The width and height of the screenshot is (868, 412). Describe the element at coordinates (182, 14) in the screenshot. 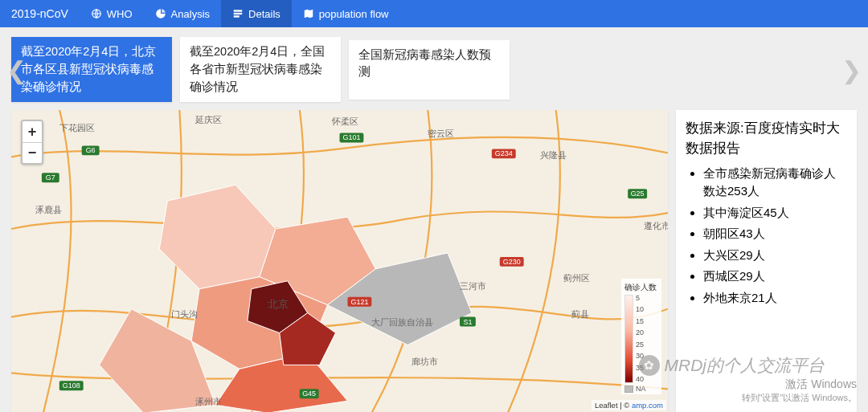

I see `nav-item-analysis: Analysis` at that location.